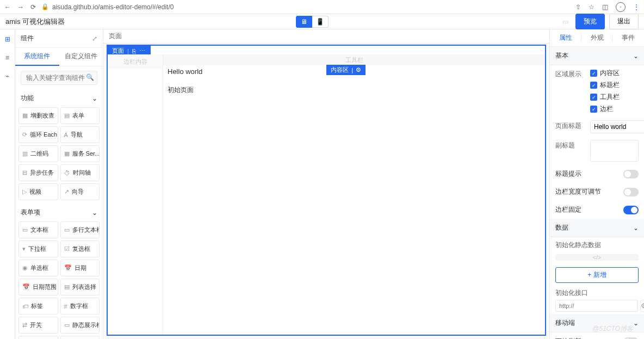 This screenshot has width=644, height=339. Describe the element at coordinates (27, 38) in the screenshot. I see `sidebar-title: 组件` at that location.